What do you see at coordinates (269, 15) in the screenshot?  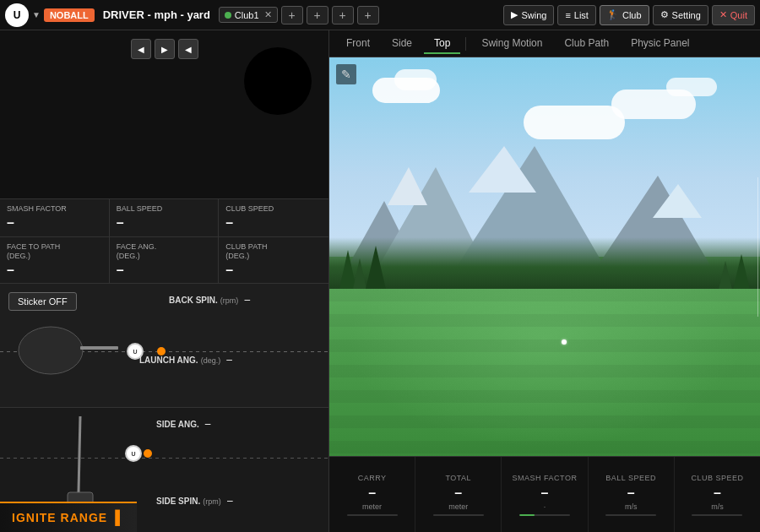 I see `club-close-icon: ✕` at bounding box center [269, 15].